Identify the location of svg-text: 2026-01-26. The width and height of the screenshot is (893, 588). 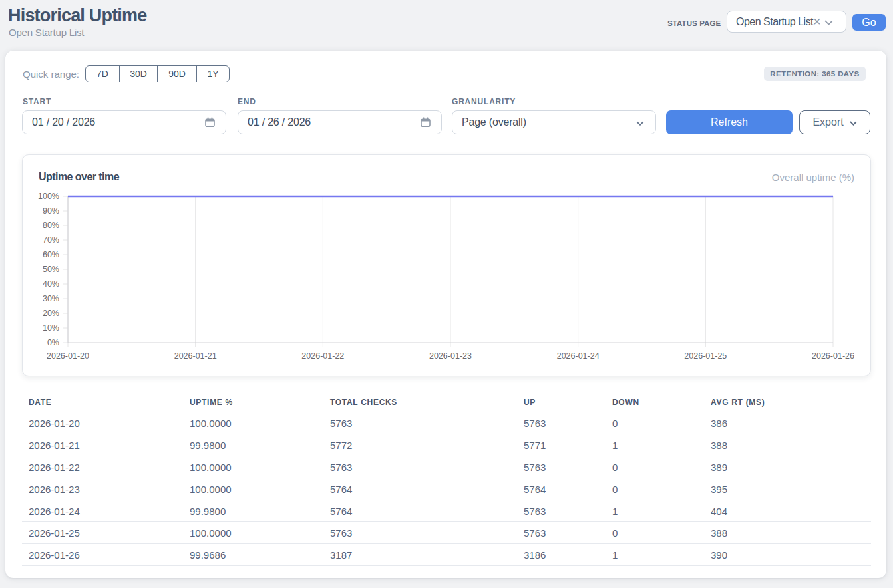
(833, 356).